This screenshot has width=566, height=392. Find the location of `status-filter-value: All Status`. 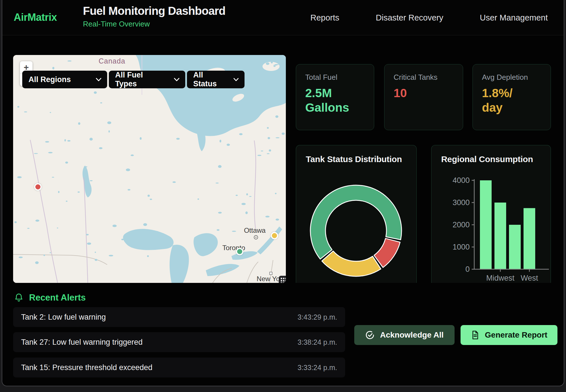

status-filter-value: All Status is located at coordinates (210, 79).